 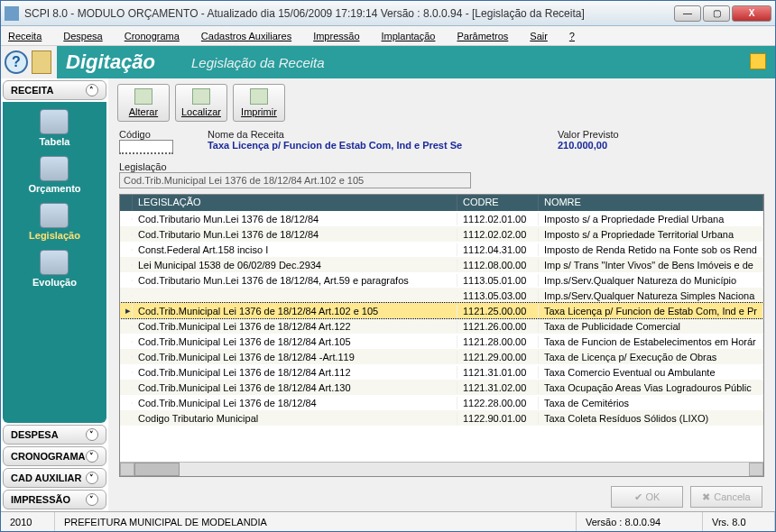 I want to click on menu-help: ?, so click(x=572, y=36).